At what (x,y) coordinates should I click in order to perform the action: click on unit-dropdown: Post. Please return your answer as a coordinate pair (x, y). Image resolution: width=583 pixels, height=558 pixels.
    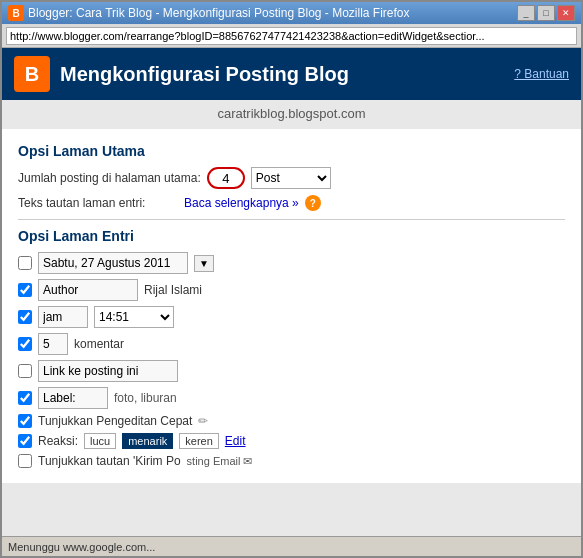
    Looking at the image, I should click on (291, 178).